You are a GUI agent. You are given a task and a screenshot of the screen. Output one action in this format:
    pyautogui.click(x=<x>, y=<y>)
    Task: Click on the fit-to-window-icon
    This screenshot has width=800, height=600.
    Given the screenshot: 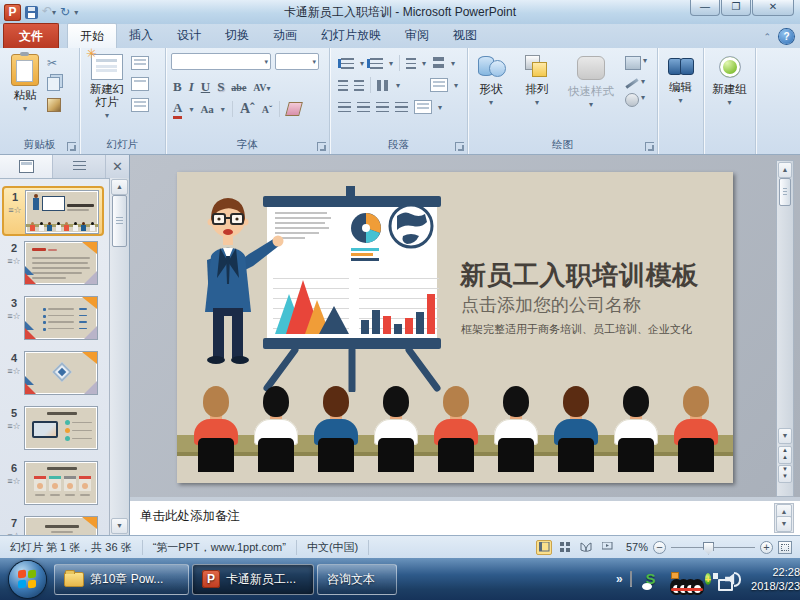 What is the action you would take?
    pyautogui.click(x=785, y=548)
    